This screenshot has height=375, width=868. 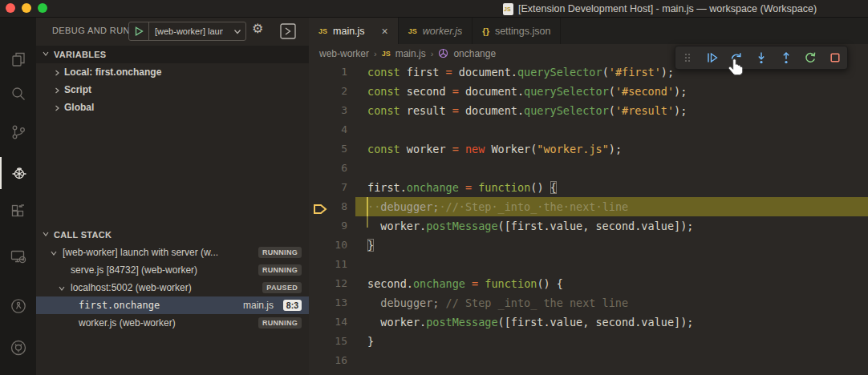 What do you see at coordinates (443, 53) in the screenshot?
I see `symbol-onchange-icon` at bounding box center [443, 53].